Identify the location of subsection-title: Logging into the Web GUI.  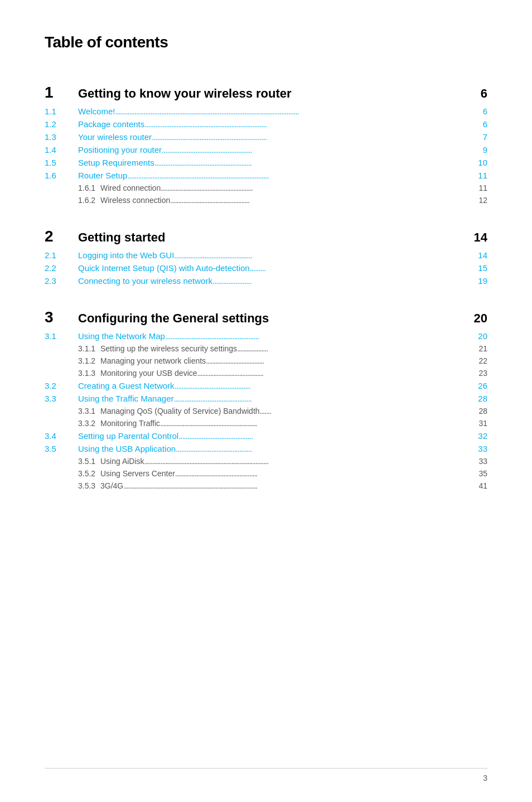
(126, 255).